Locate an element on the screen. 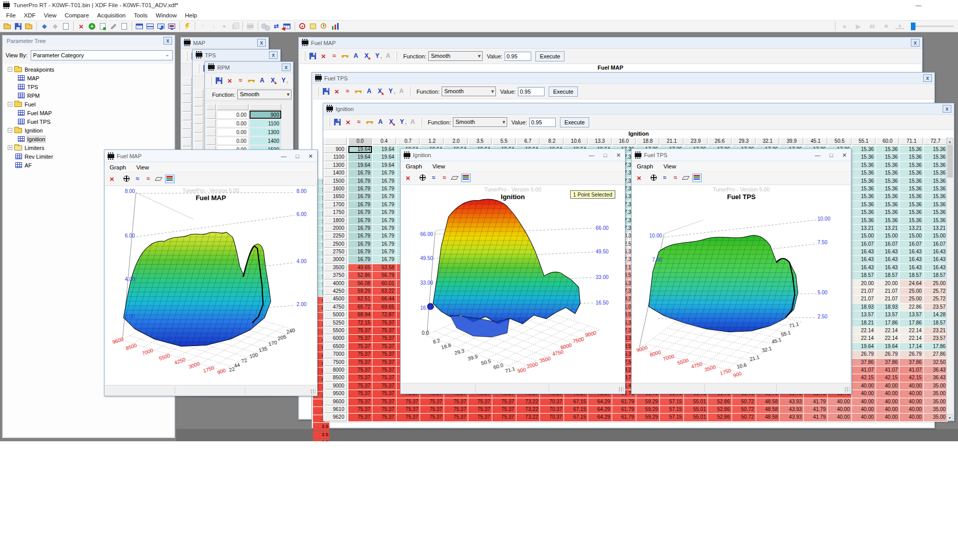 The image size is (958, 560). ignition-col-header: 0.7 is located at coordinates (408, 141).